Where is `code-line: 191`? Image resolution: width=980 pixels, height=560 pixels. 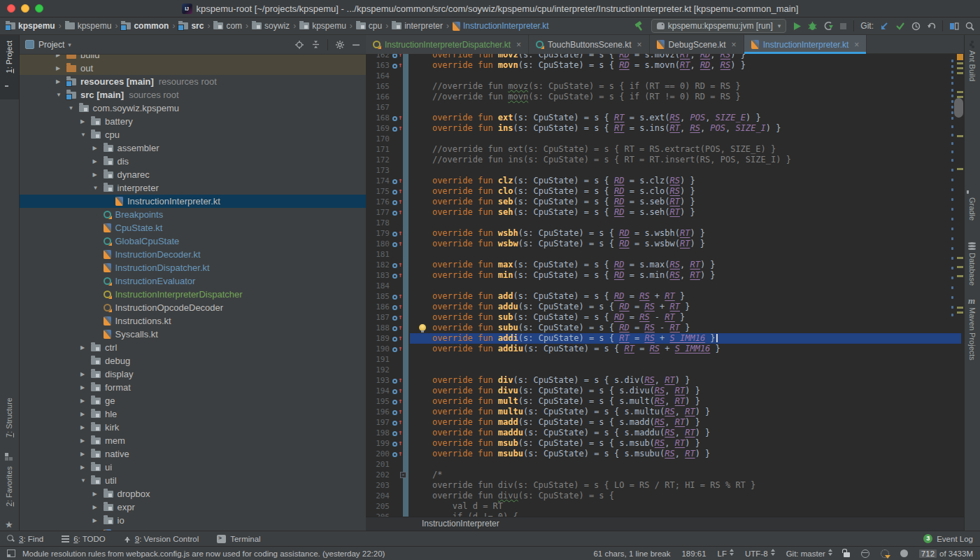 code-line: 191 is located at coordinates (665, 360).